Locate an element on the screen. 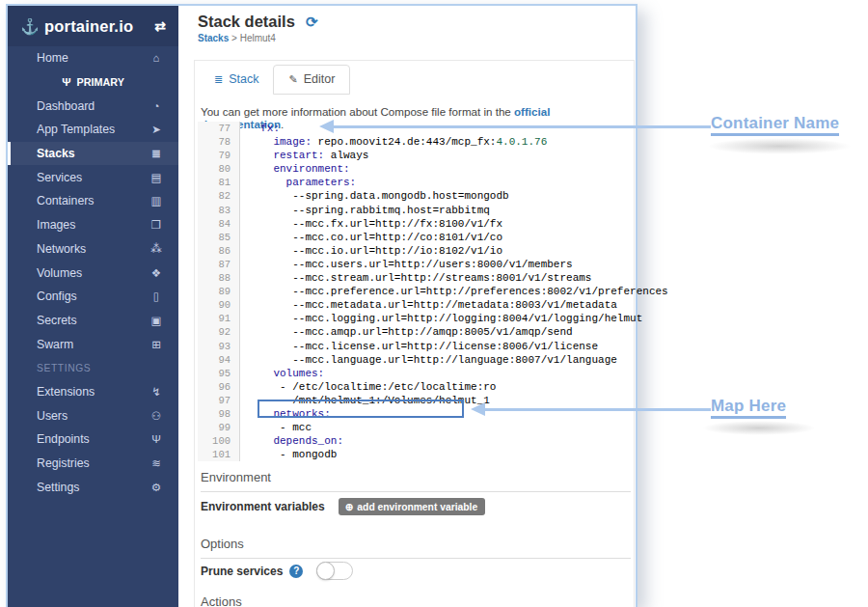  code-line: 82 --spring.data.mongodb.host=mongodb is located at coordinates (415, 196).